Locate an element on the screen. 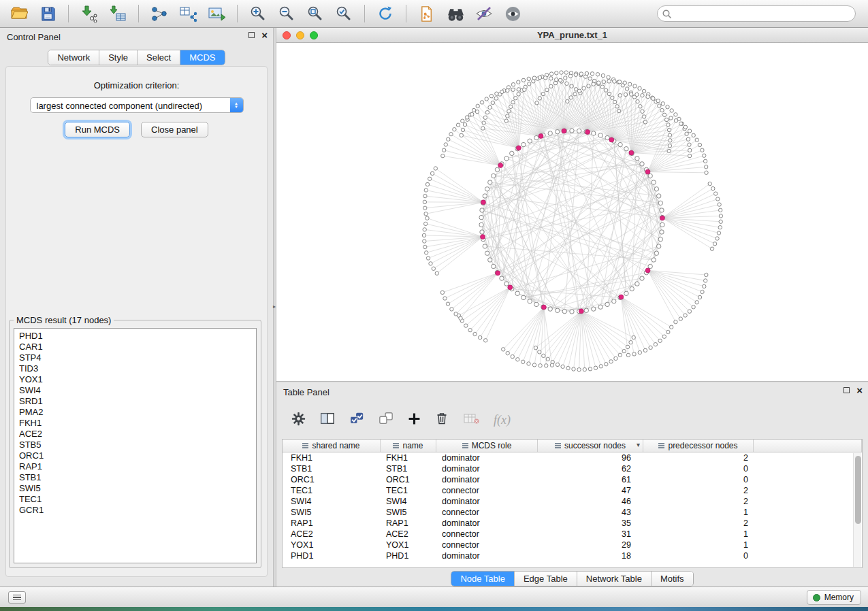 This screenshot has width=868, height=611. table-cell-shared-name: ACE2 is located at coordinates (332, 534).